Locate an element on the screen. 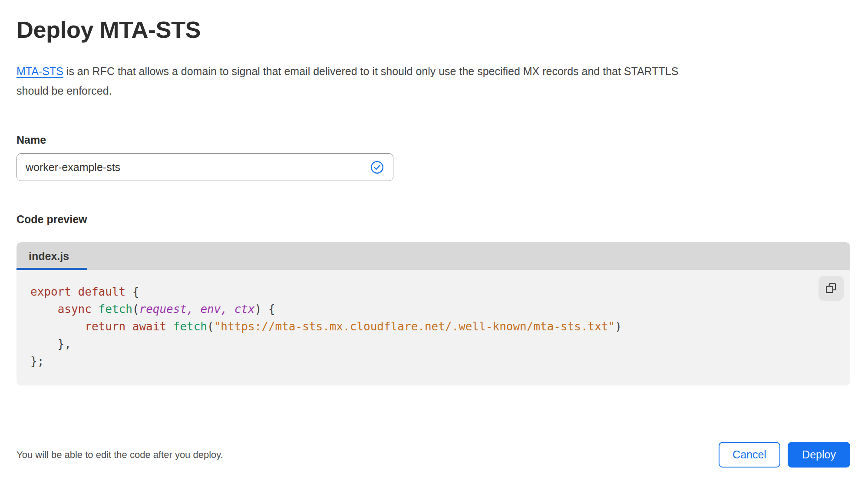 Image resolution: width=868 pixels, height=494 pixels. name-input-wrap is located at coordinates (205, 167).